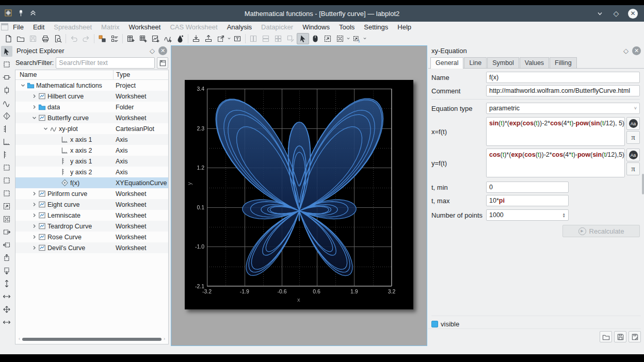 The height and width of the screenshot is (362, 644). I want to click on tab-values: Values, so click(535, 63).